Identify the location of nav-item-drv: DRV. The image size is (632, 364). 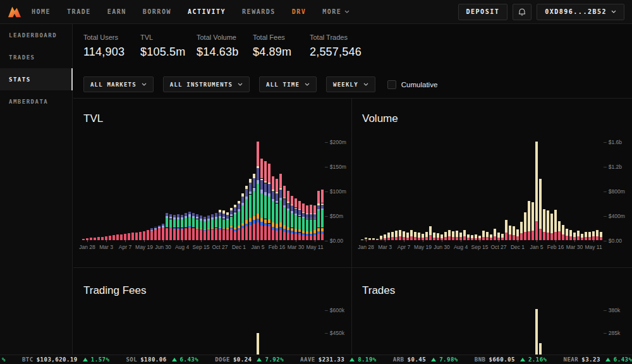
(300, 11).